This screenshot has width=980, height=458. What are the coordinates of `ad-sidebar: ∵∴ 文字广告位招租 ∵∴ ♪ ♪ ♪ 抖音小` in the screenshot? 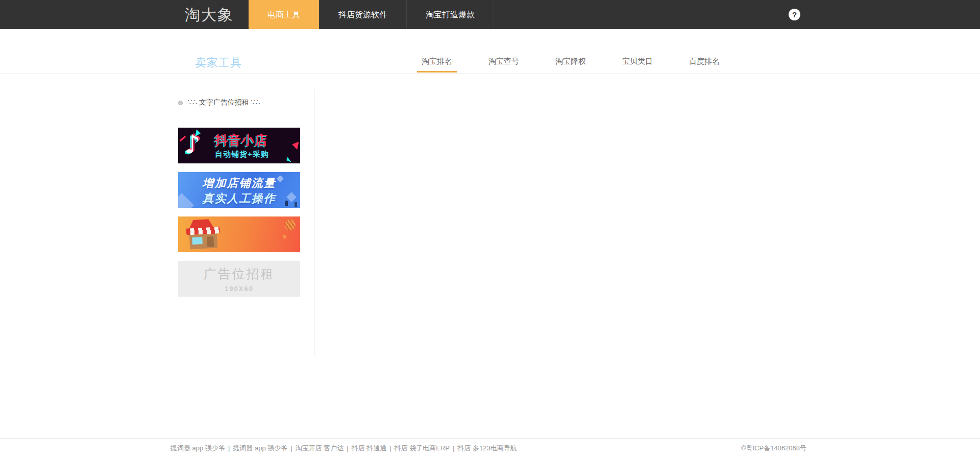 It's located at (239, 190).